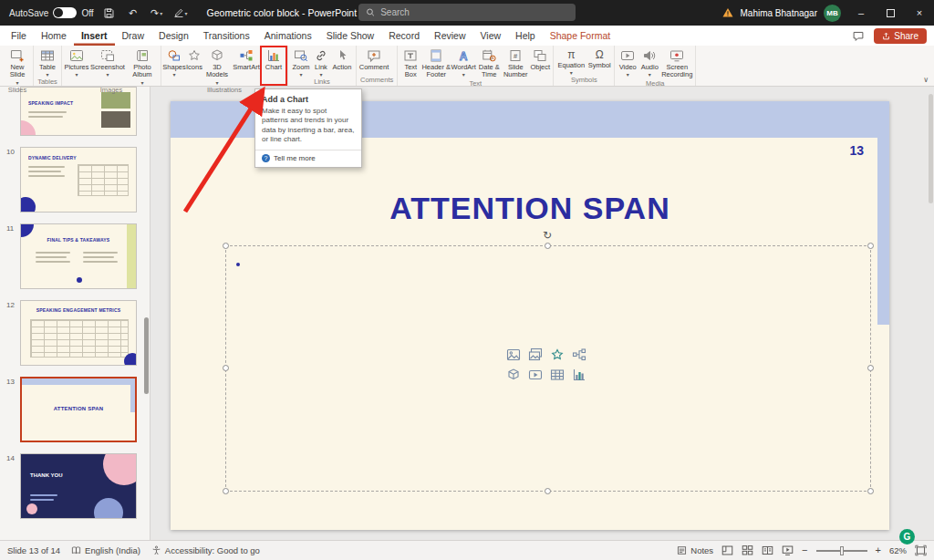 The height and width of the screenshot is (560, 934). Describe the element at coordinates (474, 13) in the screenshot. I see `search-input` at that location.